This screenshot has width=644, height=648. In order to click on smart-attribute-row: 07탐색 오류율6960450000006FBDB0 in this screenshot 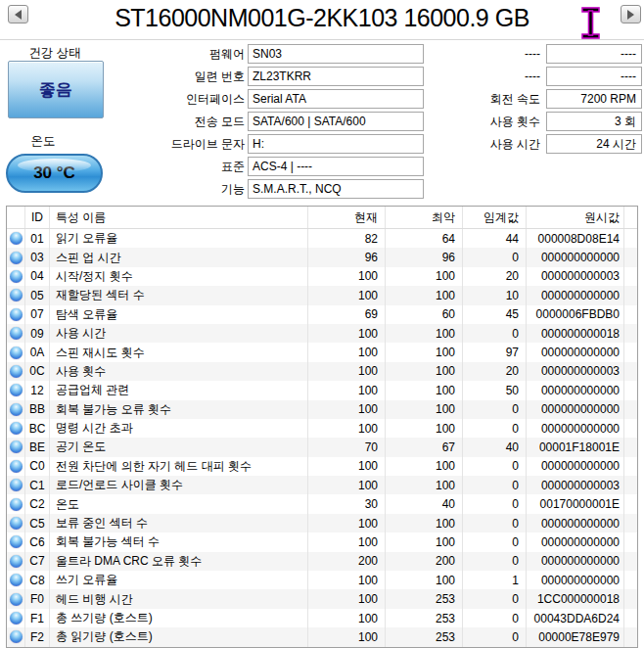, I will do `click(322, 315)`.